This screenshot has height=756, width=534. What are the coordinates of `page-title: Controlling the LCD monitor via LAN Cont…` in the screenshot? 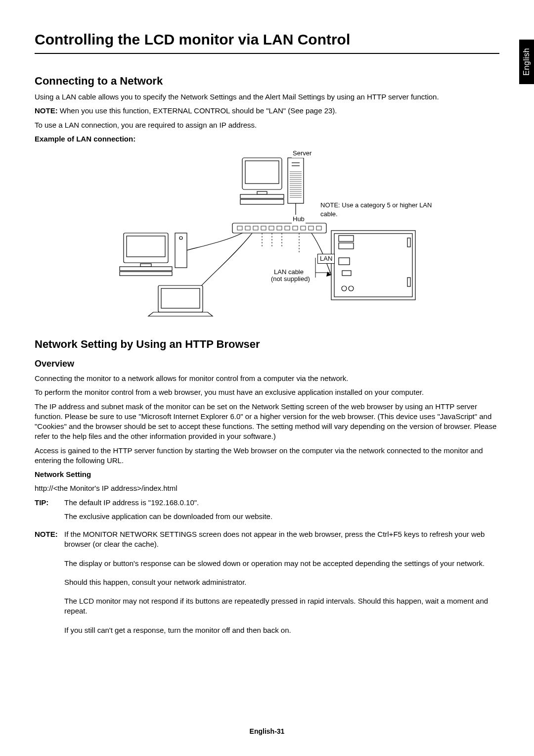 It's located at (267, 42).